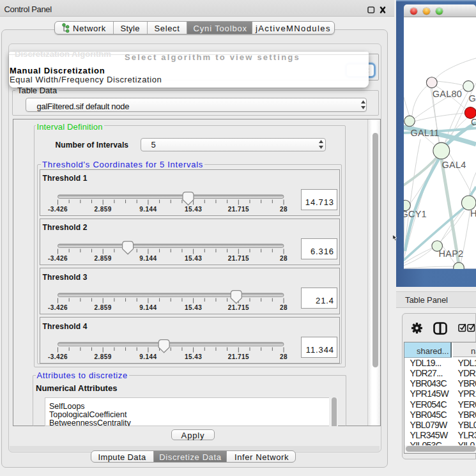  Describe the element at coordinates (473, 98) in the screenshot. I see `svg-text: GA` at that location.